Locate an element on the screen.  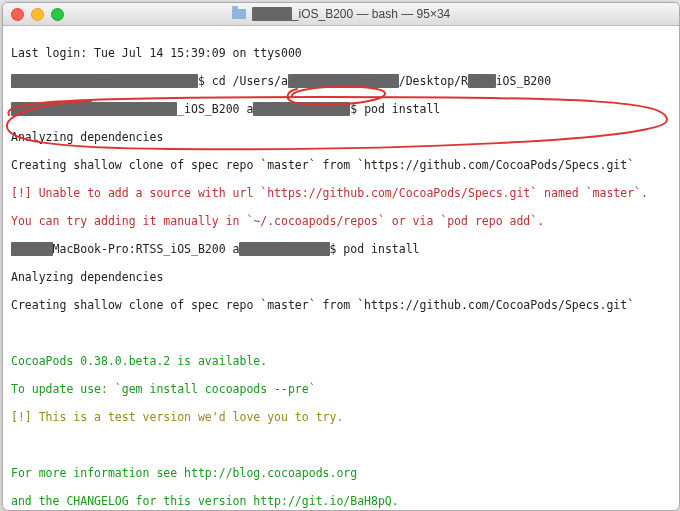
redacted: AXXXXXXXXXXXXXXXXXXXXXXXXXX is located at coordinates (104, 81).